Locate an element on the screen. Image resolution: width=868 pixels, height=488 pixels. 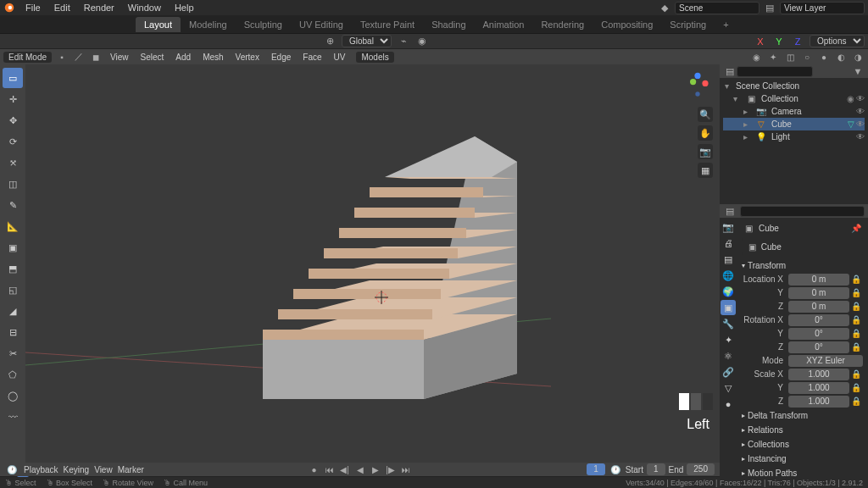
menu-view: View is located at coordinates (120, 58).